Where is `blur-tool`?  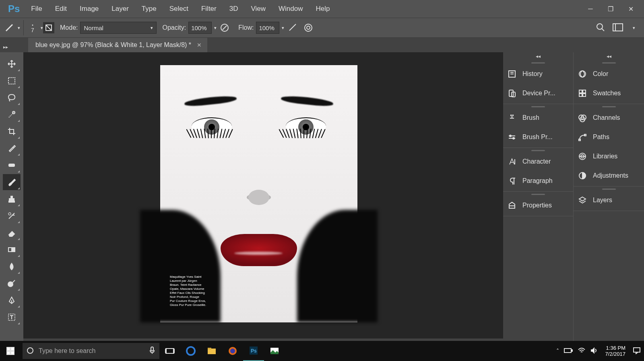 blur-tool is located at coordinates (12, 267).